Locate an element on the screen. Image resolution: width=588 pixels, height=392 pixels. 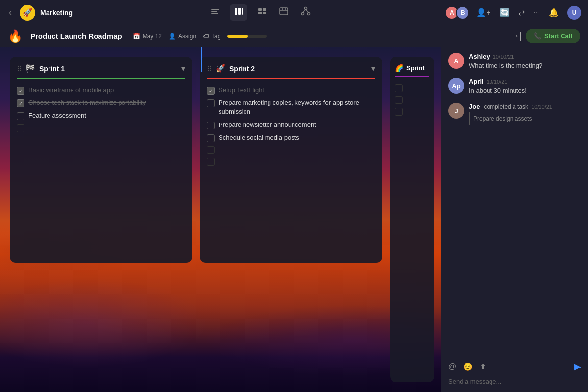
msg-header: Joe completed a task 10/10/21 is located at coordinates (511, 107).